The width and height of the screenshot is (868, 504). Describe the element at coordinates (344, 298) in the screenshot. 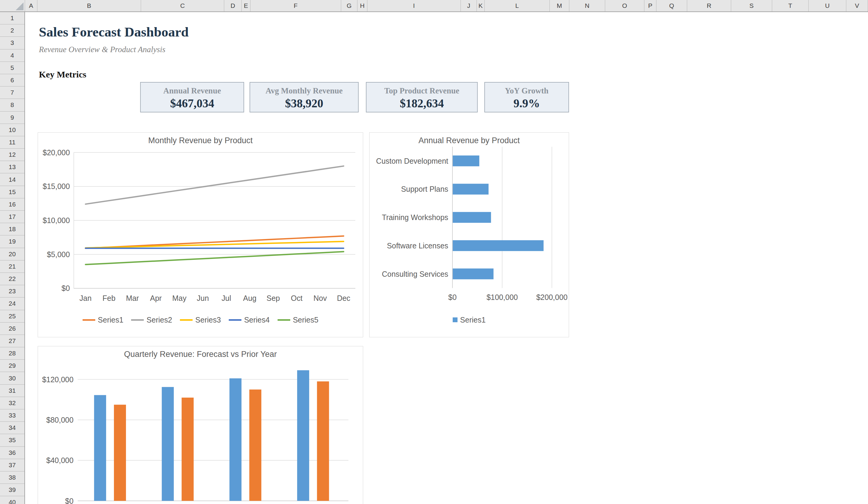

I see `svg-text: Dec` at that location.